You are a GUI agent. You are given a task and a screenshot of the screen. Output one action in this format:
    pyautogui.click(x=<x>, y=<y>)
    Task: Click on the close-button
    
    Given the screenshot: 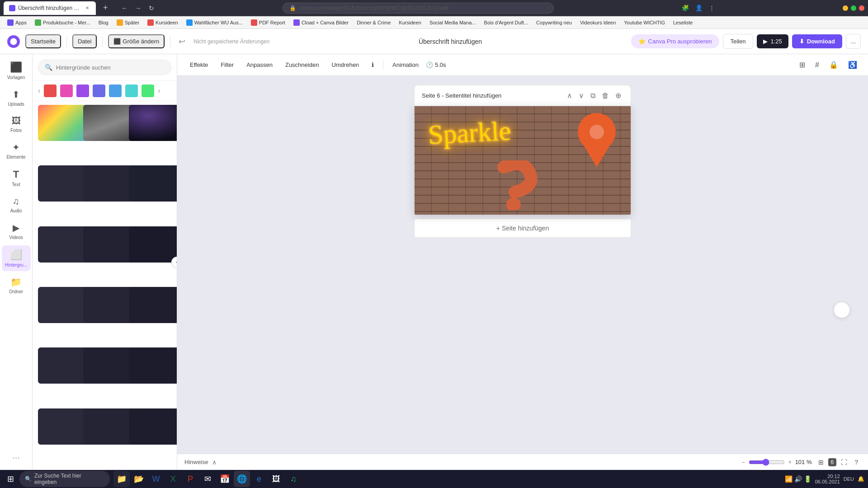 What is the action you would take?
    pyautogui.click(x=862, y=8)
    